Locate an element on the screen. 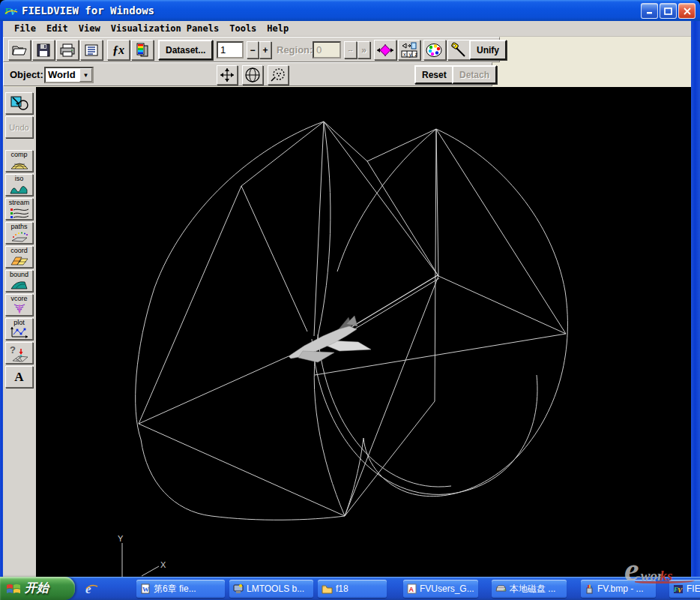 Image resolution: width=700 pixels, height=600 pixels. taskbar-item-word: W 第6章 fie... is located at coordinates (181, 589).